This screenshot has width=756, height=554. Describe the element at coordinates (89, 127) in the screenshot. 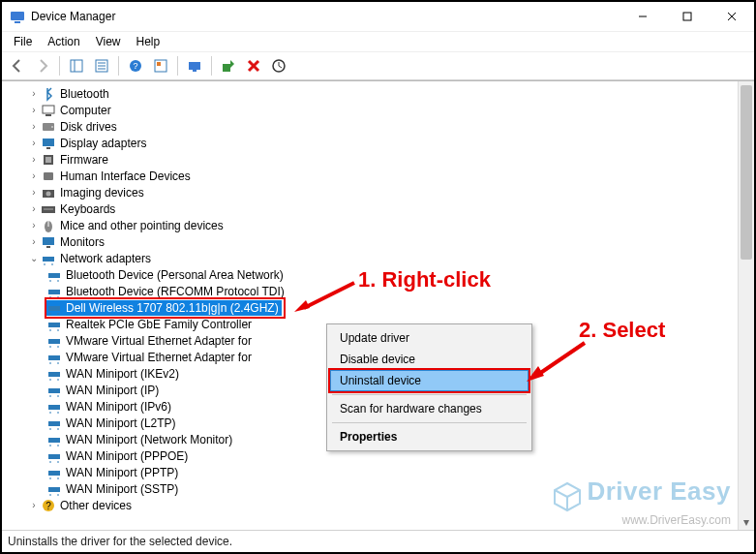

I see `tree-category-label: Disk drives` at that location.